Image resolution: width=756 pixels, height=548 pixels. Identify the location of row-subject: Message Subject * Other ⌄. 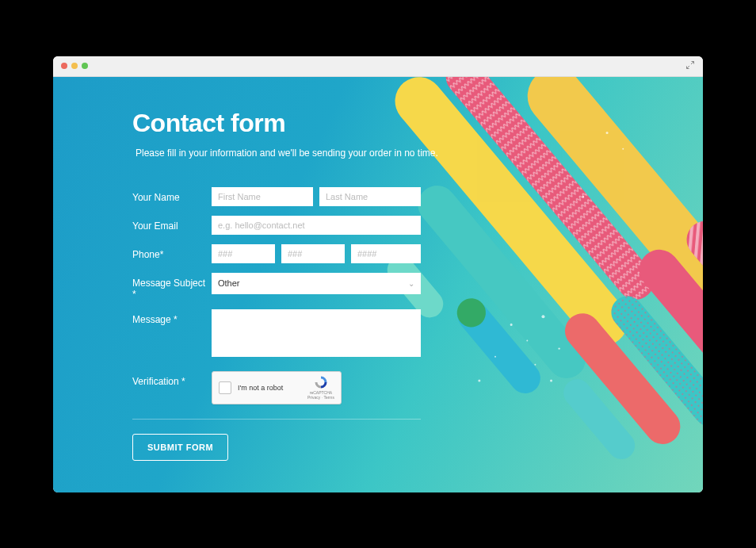
(291, 286).